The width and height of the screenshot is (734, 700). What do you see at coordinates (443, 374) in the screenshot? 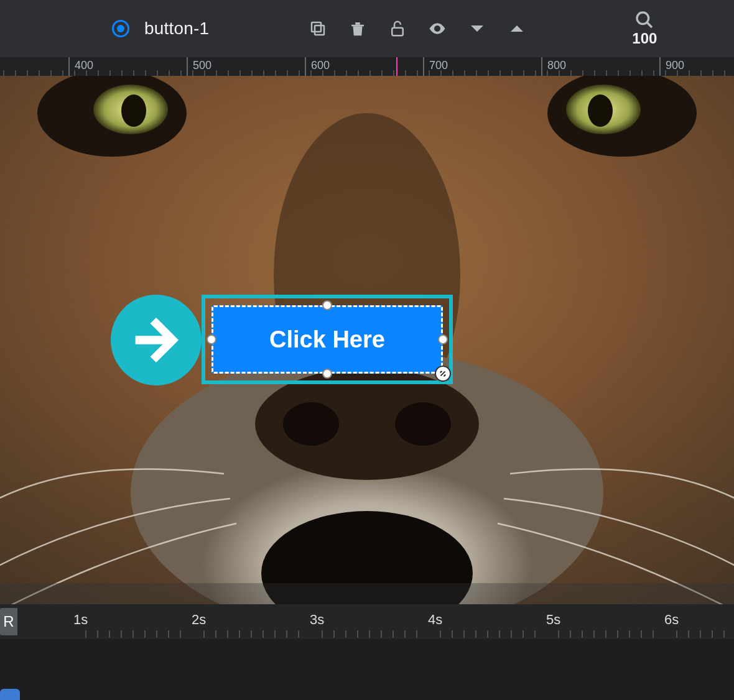
I see `selection-handle-resize-icon` at bounding box center [443, 374].